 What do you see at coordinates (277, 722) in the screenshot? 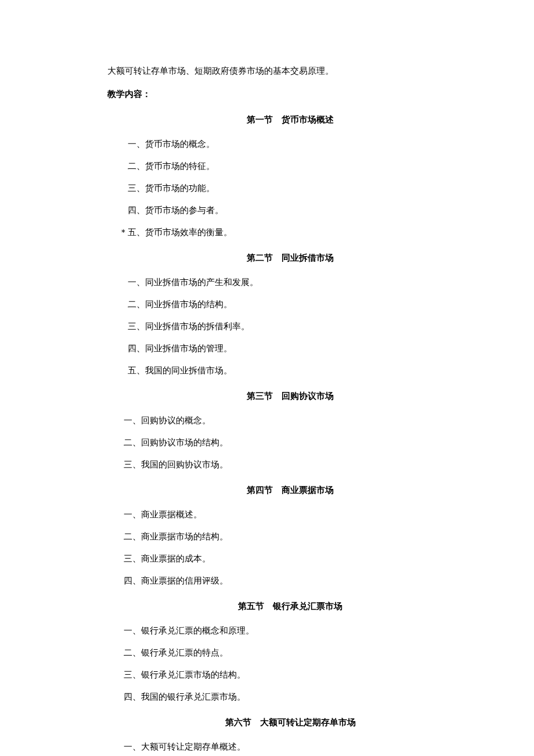
I see `section-6-title: 第六节 大额可转让定期存单市场` at bounding box center [277, 722].